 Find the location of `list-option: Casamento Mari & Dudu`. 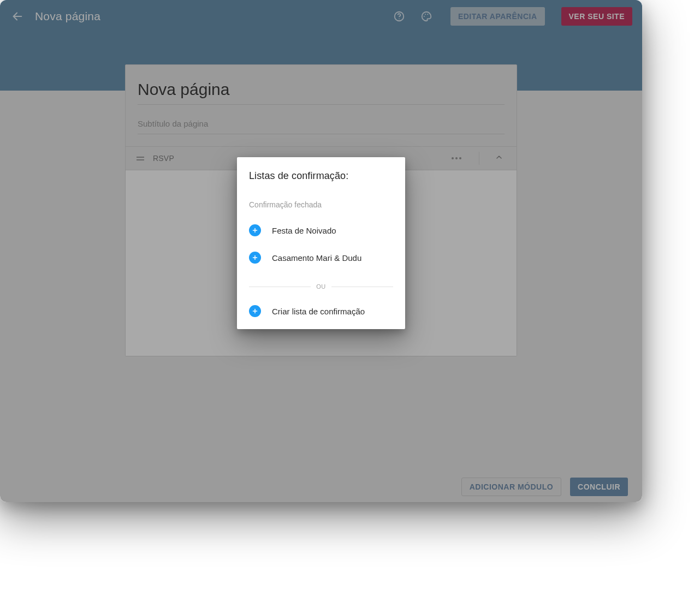

list-option: Casamento Mari & Dudu is located at coordinates (321, 258).